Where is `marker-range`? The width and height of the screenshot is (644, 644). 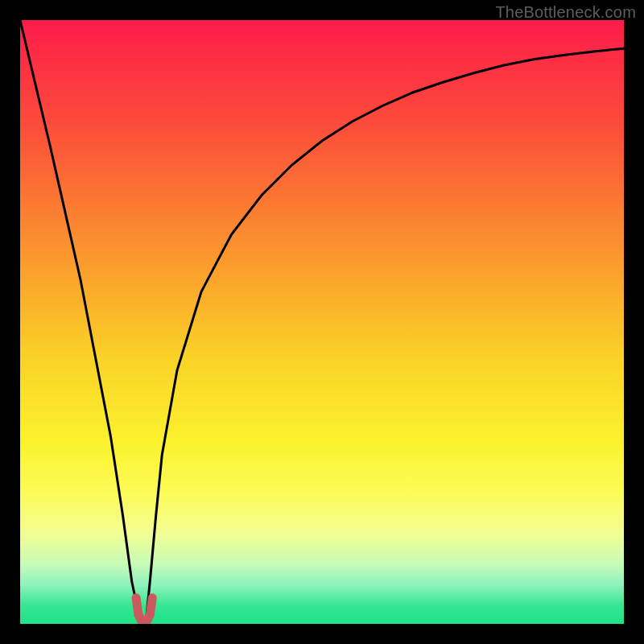 marker-range is located at coordinates (144, 610).